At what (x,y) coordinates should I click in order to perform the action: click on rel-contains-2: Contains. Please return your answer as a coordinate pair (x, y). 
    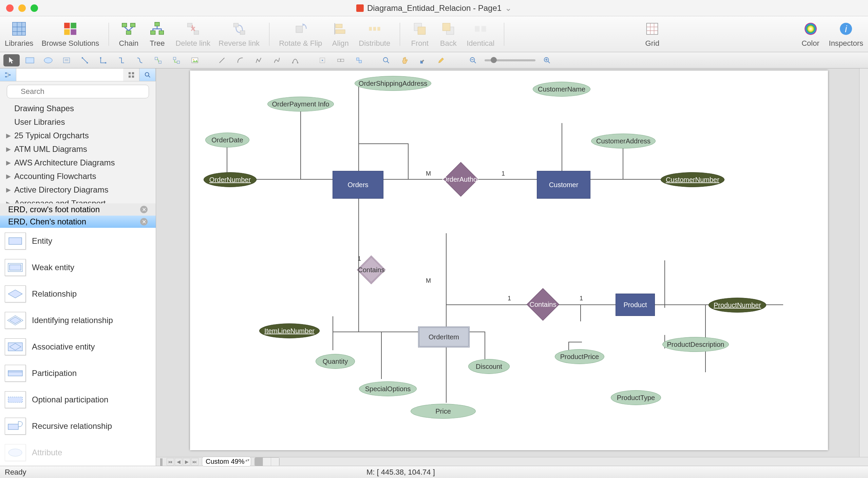
    Looking at the image, I should click on (543, 304).